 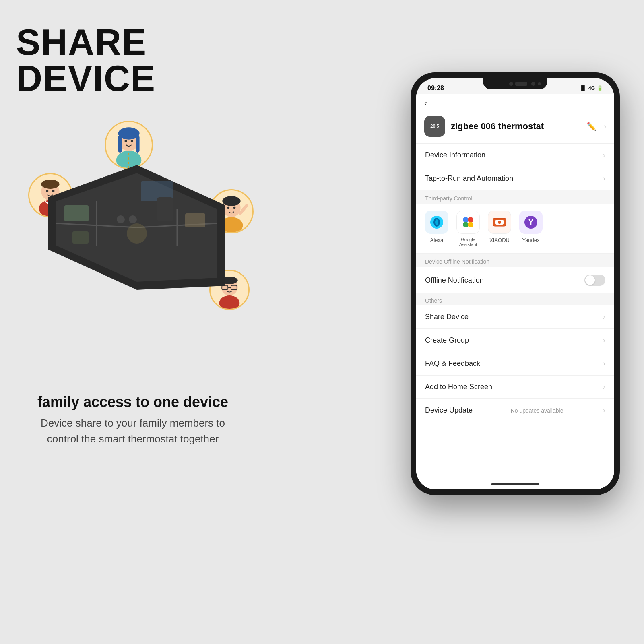 I want to click on house-illustration, so click(x=137, y=233).